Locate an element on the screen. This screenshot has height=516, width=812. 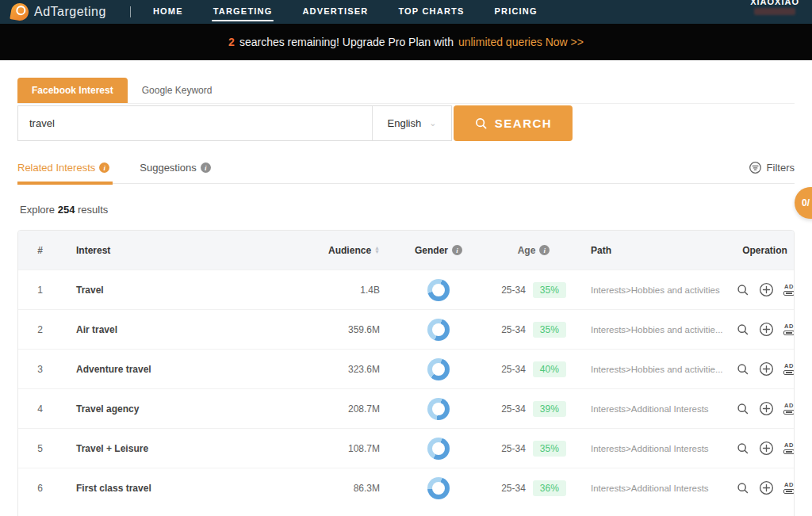
user-menu: XIAOXIAO is located at coordinates (775, 8).